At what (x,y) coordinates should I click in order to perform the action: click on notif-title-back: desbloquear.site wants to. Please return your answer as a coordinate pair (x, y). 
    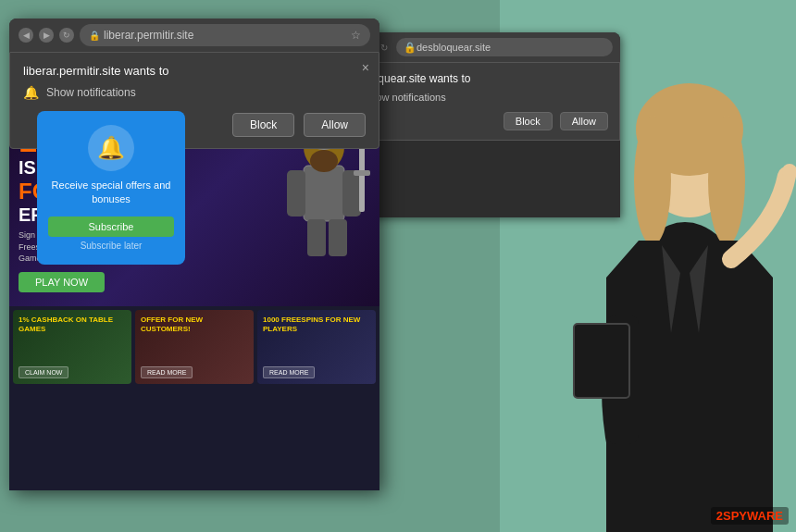
    Looking at the image, I should click on (477, 79).